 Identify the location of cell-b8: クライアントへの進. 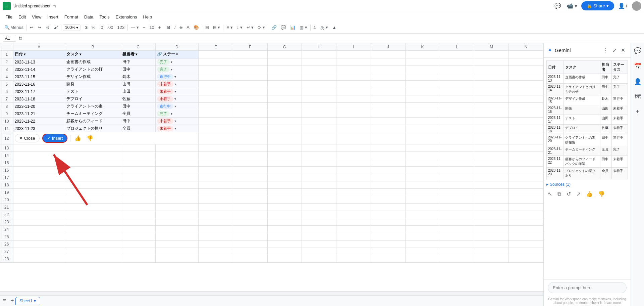
(93, 106).